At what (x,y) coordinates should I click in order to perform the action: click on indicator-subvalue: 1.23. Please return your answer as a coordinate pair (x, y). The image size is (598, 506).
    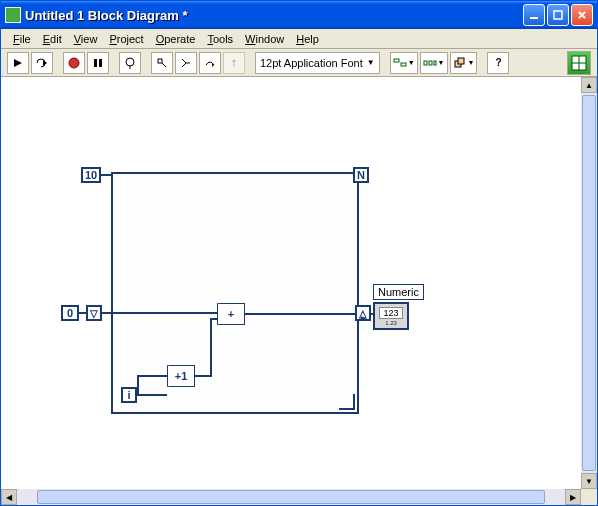
    Looking at the image, I should click on (391, 323).